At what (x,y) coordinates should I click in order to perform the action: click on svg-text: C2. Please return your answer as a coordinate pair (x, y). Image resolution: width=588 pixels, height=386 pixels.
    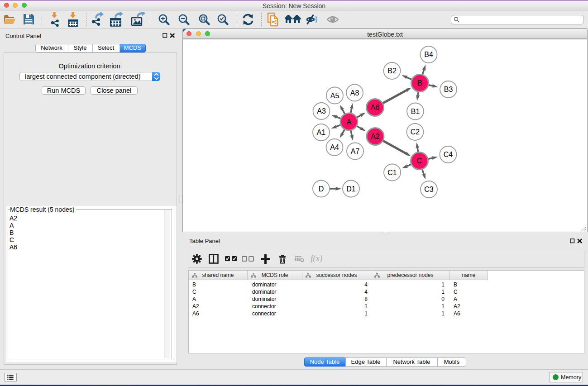
    Looking at the image, I should click on (416, 132).